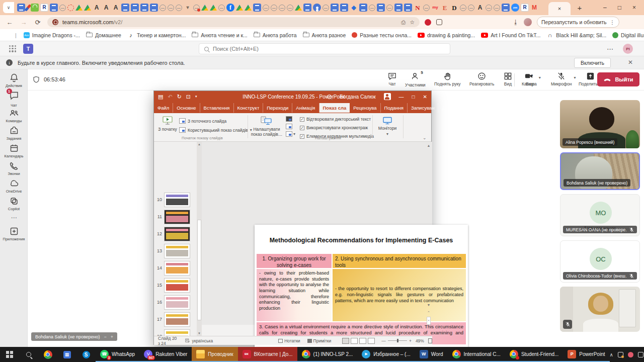 Image resolution: width=644 pixels, height=362 pixels. Describe the element at coordinates (559, 9) in the screenshot. I see `active-browser-tab: ×` at that location.